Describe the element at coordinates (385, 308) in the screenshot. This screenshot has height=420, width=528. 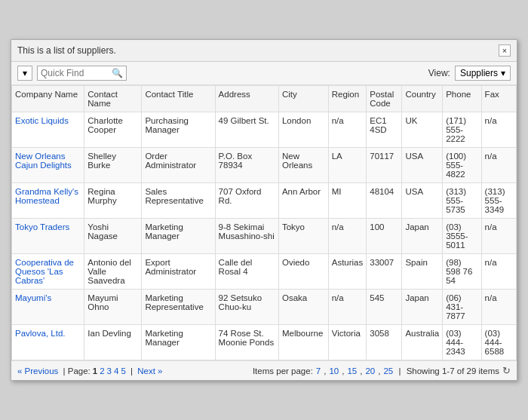
I see `cell-postal: 545` at that location.